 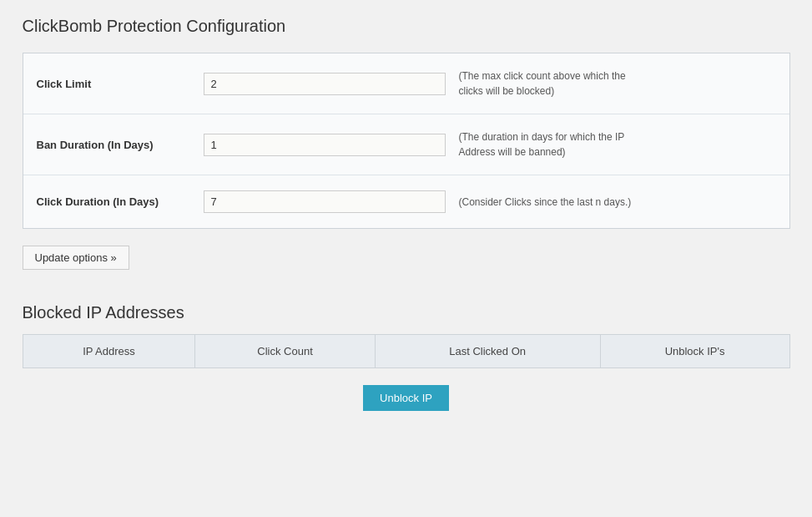 I want to click on col-unblock-ips: Unblock IP's, so click(x=694, y=352).